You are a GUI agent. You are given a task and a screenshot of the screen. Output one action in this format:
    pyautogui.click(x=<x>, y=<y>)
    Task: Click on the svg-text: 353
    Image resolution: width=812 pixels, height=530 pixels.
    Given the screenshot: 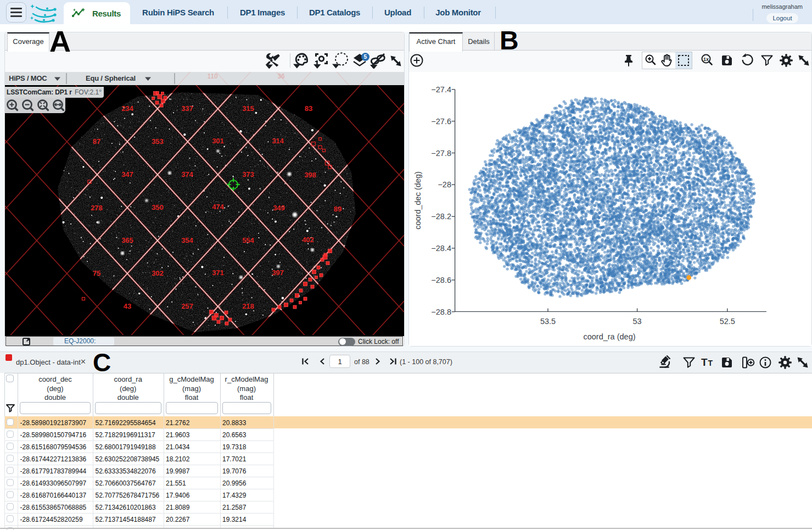 What is the action you would take?
    pyautogui.click(x=158, y=142)
    